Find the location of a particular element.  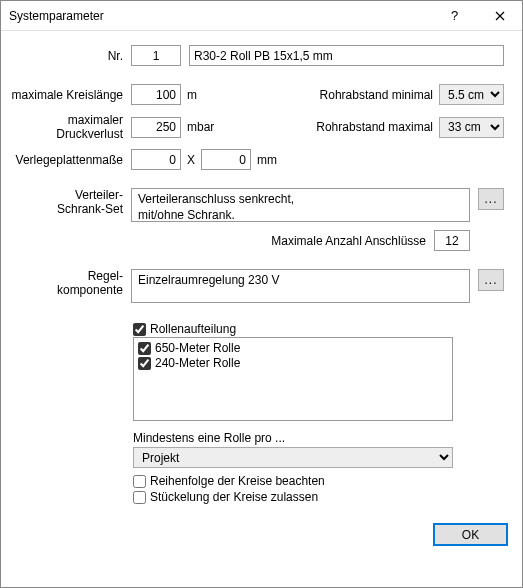

roll-item-label: 650-Meter Rolle is located at coordinates (198, 348).